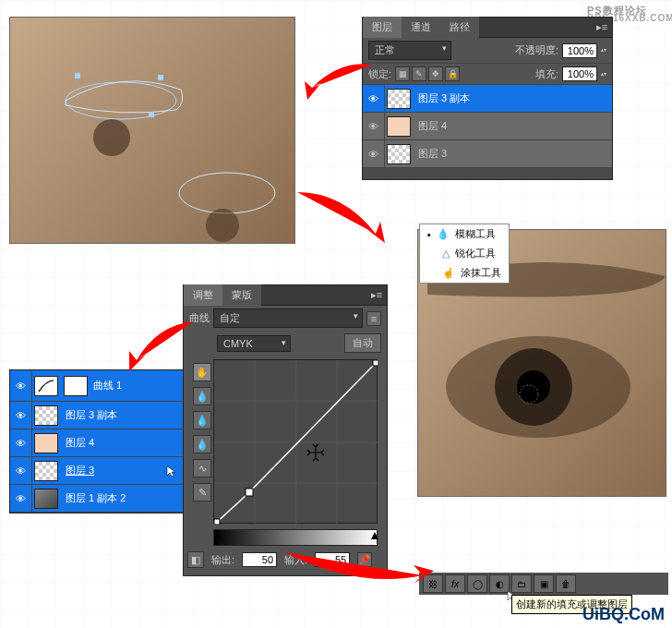 The height and width of the screenshot is (628, 672). Describe the element at coordinates (288, 318) in the screenshot. I see `preset-dropdown: 自定` at that location.